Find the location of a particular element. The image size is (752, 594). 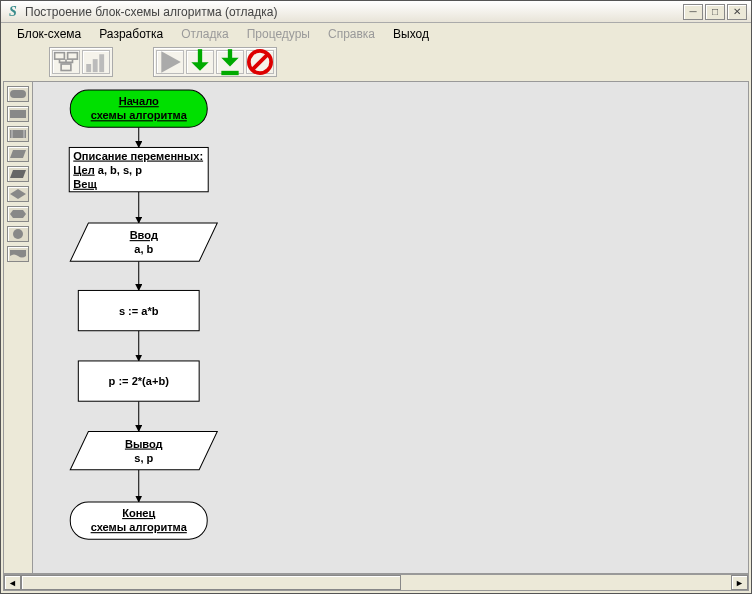

node-input: Ввод a, b is located at coordinates (144, 242).